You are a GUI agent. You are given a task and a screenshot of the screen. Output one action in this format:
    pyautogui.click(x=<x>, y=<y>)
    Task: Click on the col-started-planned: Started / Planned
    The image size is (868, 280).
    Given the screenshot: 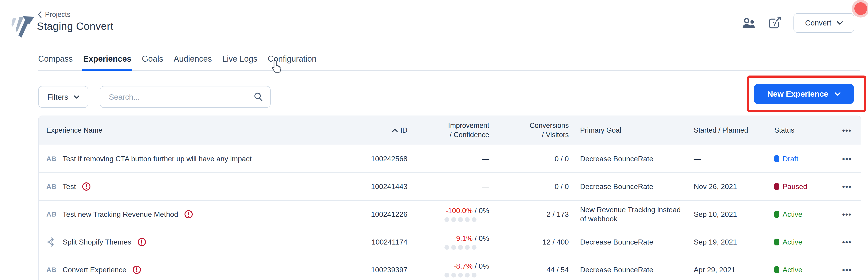 What is the action you would take?
    pyautogui.click(x=722, y=130)
    